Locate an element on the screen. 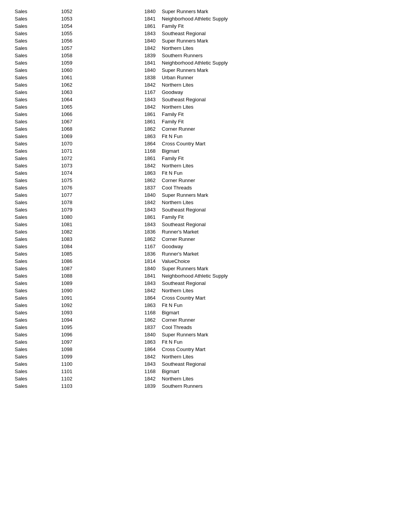  table-row: Sales10931168Bigmart is located at coordinates (206, 312).